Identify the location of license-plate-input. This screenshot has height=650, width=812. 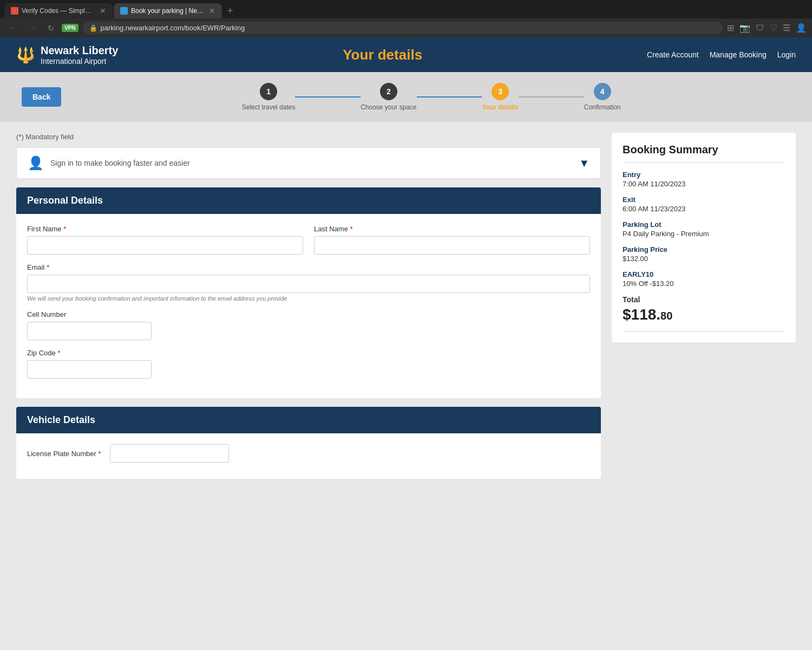
(169, 453).